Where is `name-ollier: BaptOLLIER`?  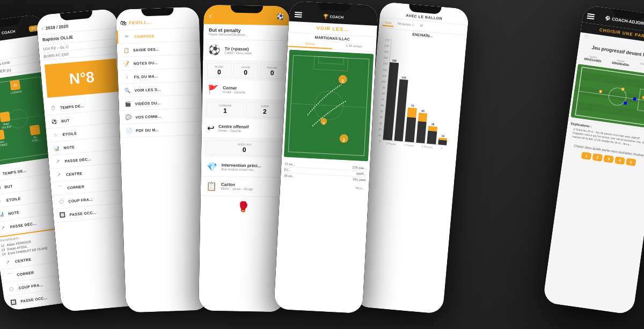 name-ollier: BaptOLLIER is located at coordinates (6, 125).